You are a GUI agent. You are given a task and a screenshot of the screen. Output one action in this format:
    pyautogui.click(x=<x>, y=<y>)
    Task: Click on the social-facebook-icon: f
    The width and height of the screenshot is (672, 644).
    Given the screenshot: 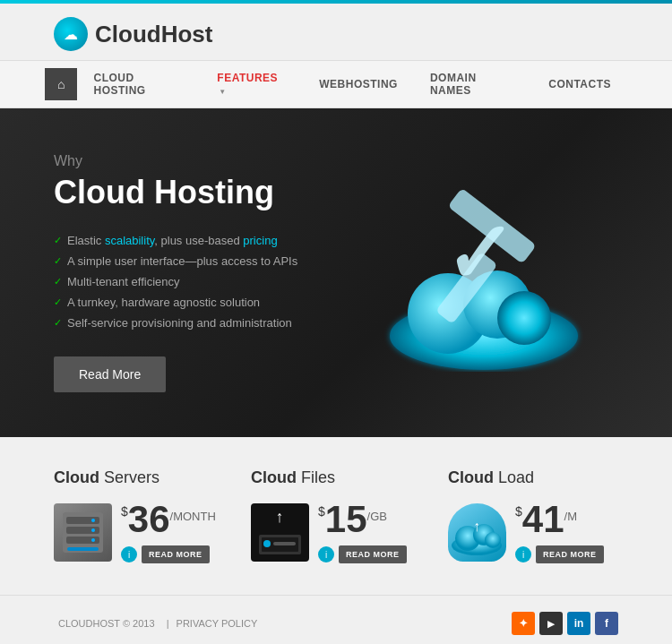 What is the action you would take?
    pyautogui.click(x=607, y=623)
    